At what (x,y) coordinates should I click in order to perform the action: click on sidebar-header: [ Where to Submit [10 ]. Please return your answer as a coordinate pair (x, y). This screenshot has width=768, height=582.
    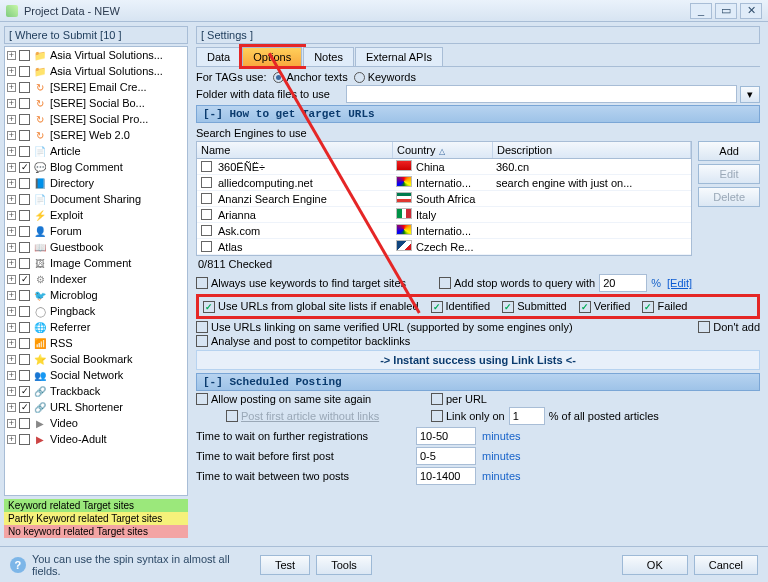
    Looking at the image, I should click on (96, 35).